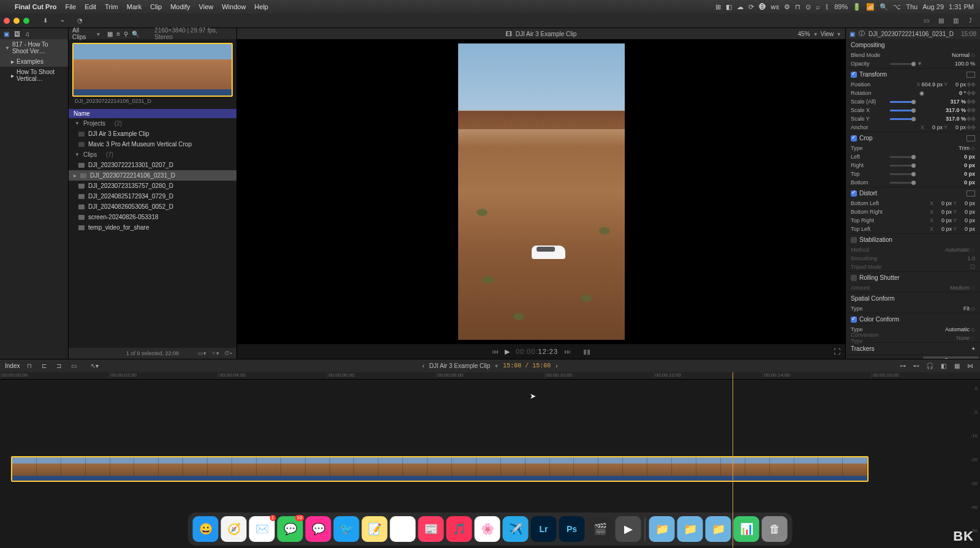  What do you see at coordinates (206, 7) in the screenshot?
I see `menu-view: View` at bounding box center [206, 7].